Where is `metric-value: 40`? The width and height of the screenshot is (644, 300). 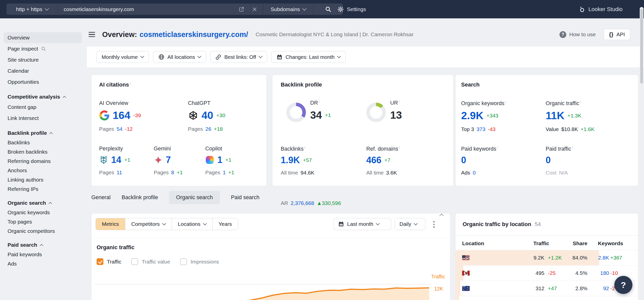 metric-value: 40 is located at coordinates (207, 115).